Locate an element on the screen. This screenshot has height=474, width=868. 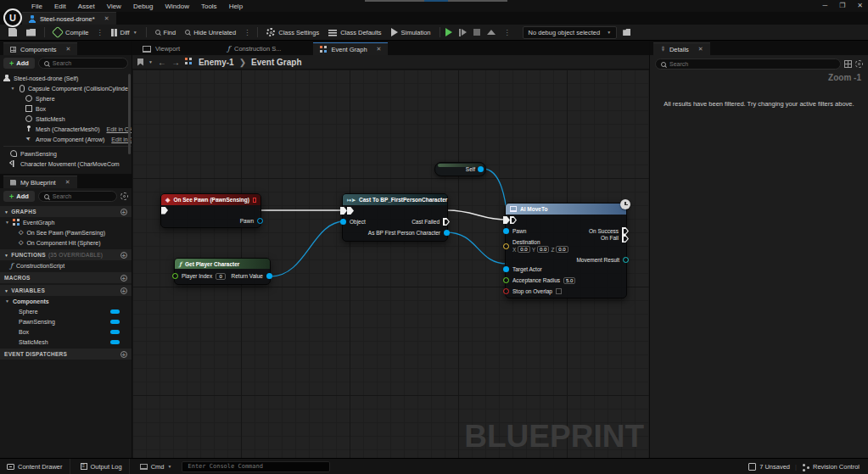
acceptance-radius-pin is located at coordinates (506, 280).